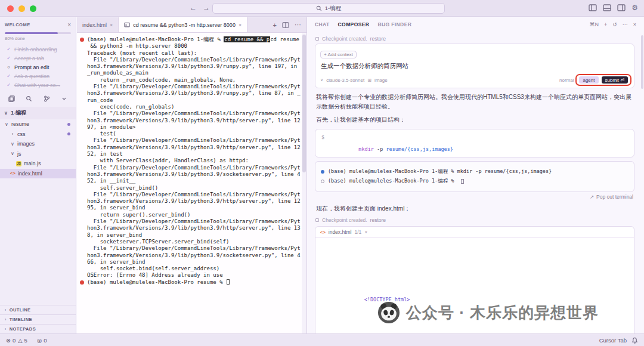 The image size is (644, 346). What do you see at coordinates (37, 85) in the screenshot?
I see `checklist-item-label: Chat with your co...` at bounding box center [37, 85].